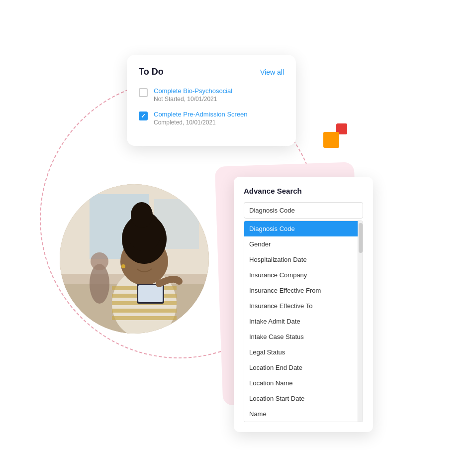 The image size is (476, 452). I want to click on dropdown-item: Gender, so click(301, 244).